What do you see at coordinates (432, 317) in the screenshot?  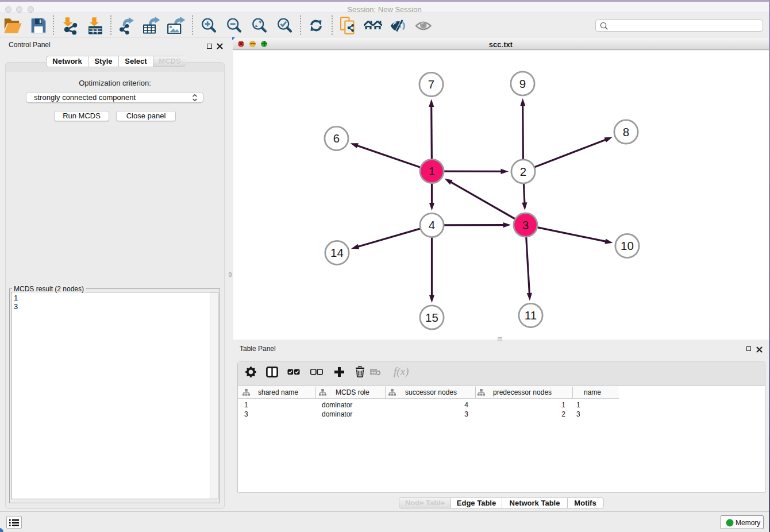 I see `svg-text: 15` at bounding box center [432, 317].